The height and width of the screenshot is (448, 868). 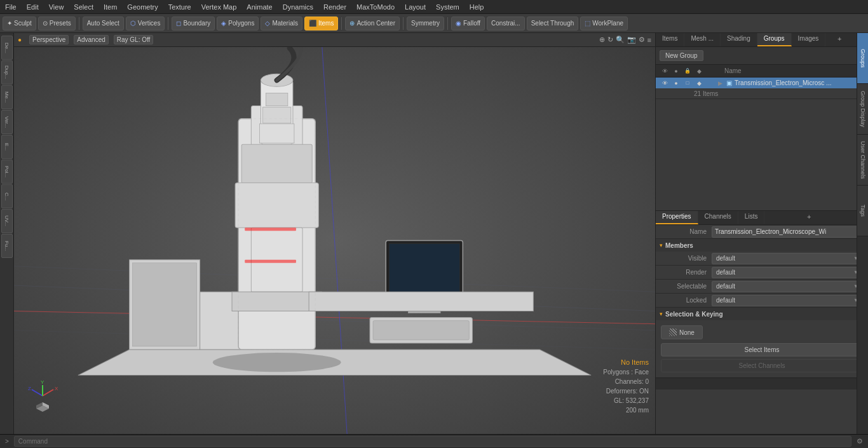 What do you see at coordinates (676, 83) in the screenshot?
I see `group-render-icon: ●` at bounding box center [676, 83].